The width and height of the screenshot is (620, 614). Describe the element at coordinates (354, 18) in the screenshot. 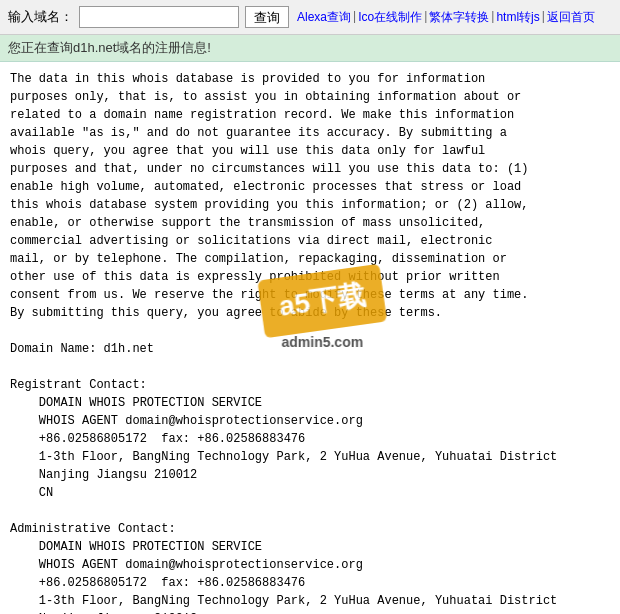

I see `sep1: |` at that location.